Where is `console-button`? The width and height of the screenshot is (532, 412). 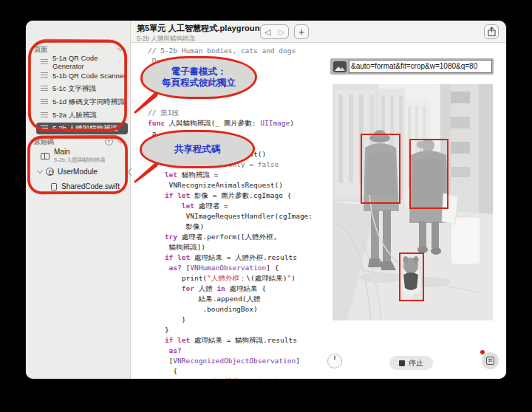 console-button is located at coordinates (491, 360).